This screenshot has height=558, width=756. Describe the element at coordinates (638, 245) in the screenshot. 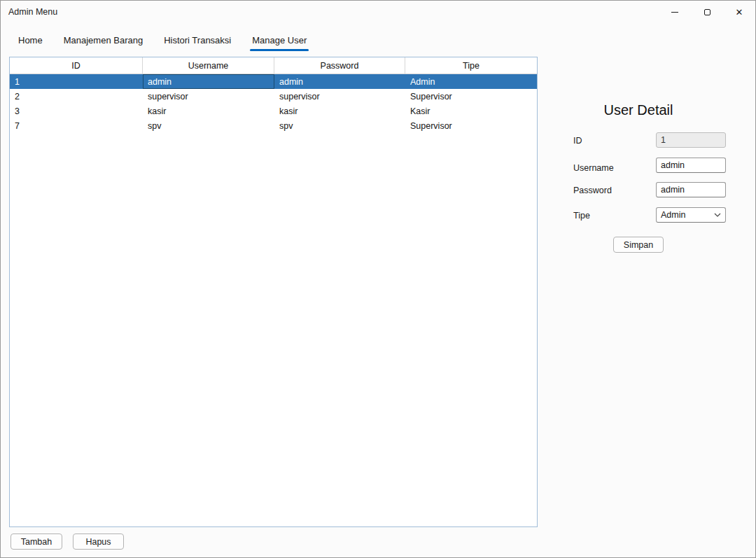

I see `simpan-button: Simpan` at that location.